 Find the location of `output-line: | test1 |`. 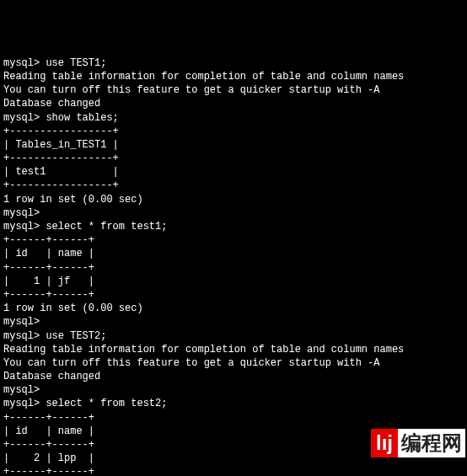

output-line: | test1 | is located at coordinates (234, 172).